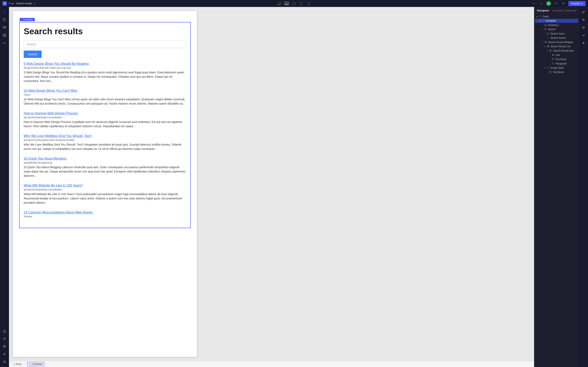 This screenshot has height=367, width=588. What do you see at coordinates (557, 25) in the screenshot?
I see `navigator-item-heading1: H1 Heading 1` at bounding box center [557, 25].